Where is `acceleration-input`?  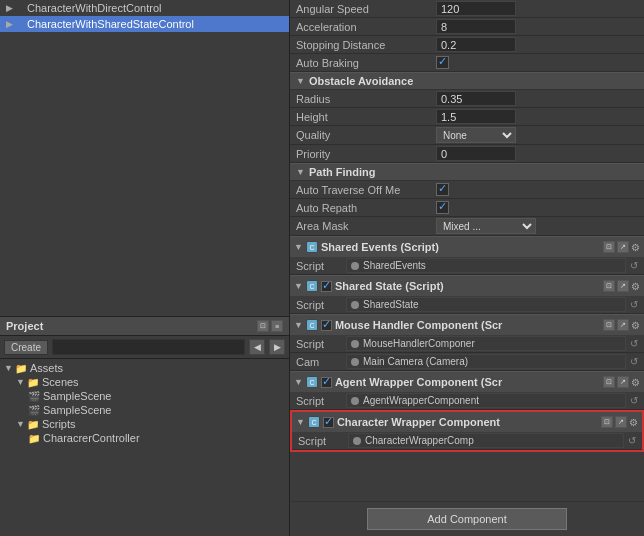
acceleration-input is located at coordinates (476, 26).